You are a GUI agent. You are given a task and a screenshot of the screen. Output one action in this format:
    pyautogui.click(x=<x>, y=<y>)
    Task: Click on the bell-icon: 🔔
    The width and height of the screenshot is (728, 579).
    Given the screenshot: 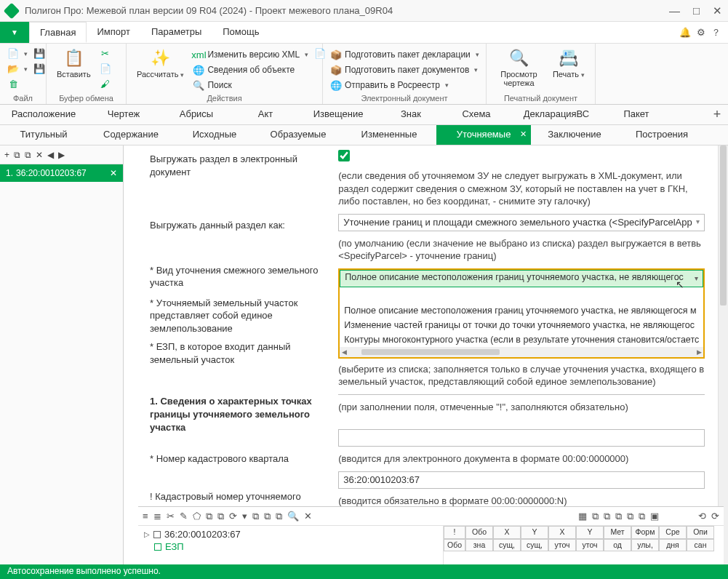 What is the action you would take?
    pyautogui.click(x=685, y=32)
    